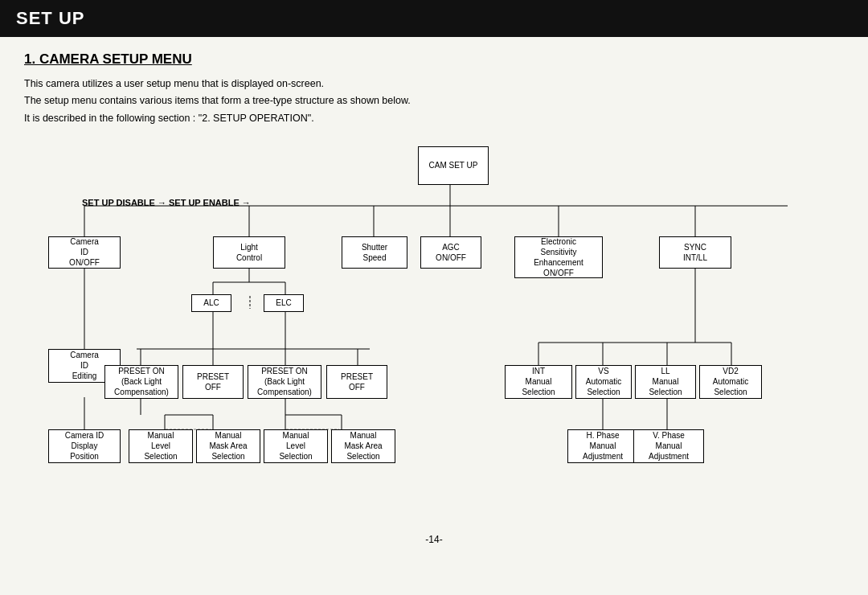 The height and width of the screenshot is (595, 868). What do you see at coordinates (695, 252) in the screenshot?
I see `node-sync: SYNCINT/LL` at bounding box center [695, 252].